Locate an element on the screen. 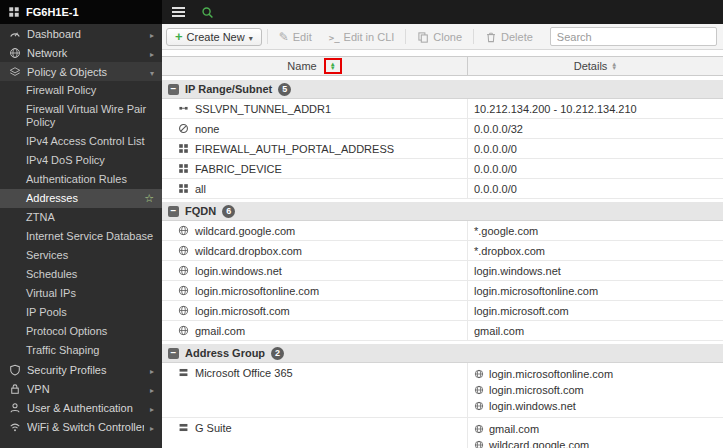  clone-icon is located at coordinates (423, 37).